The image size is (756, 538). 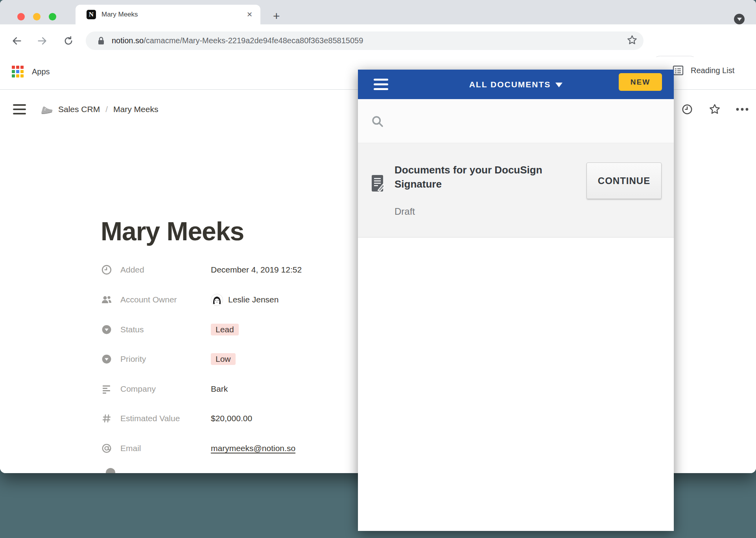 I want to click on forward-button, so click(x=42, y=41).